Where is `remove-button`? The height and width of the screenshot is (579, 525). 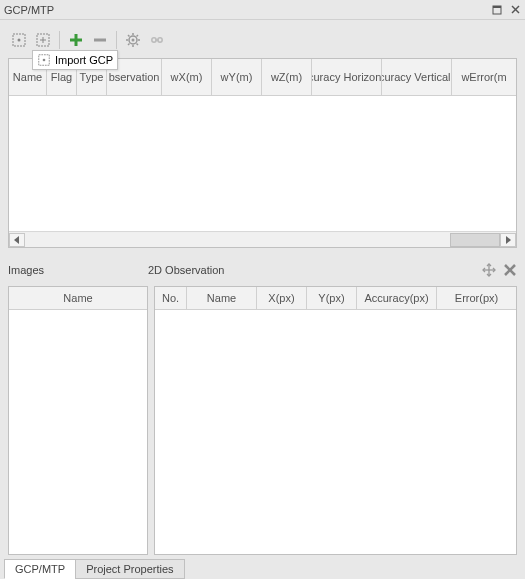
remove-button is located at coordinates (100, 40).